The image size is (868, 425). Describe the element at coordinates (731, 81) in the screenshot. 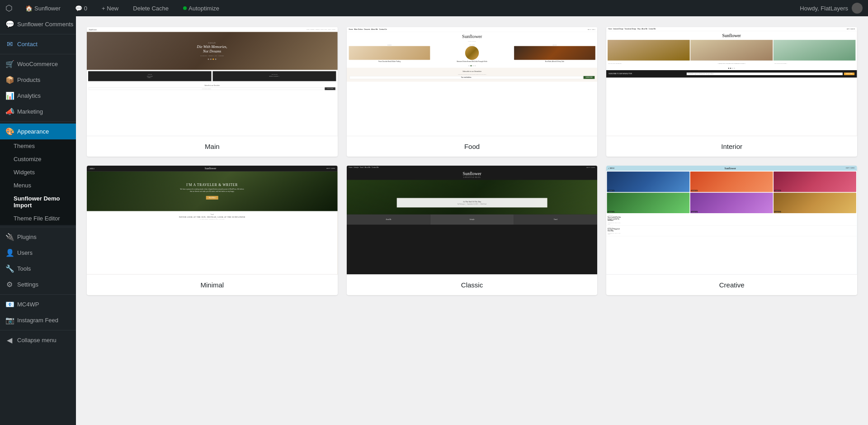

I see `theme-preview-interior: Home Industrial Design Transitional Desi…` at that location.